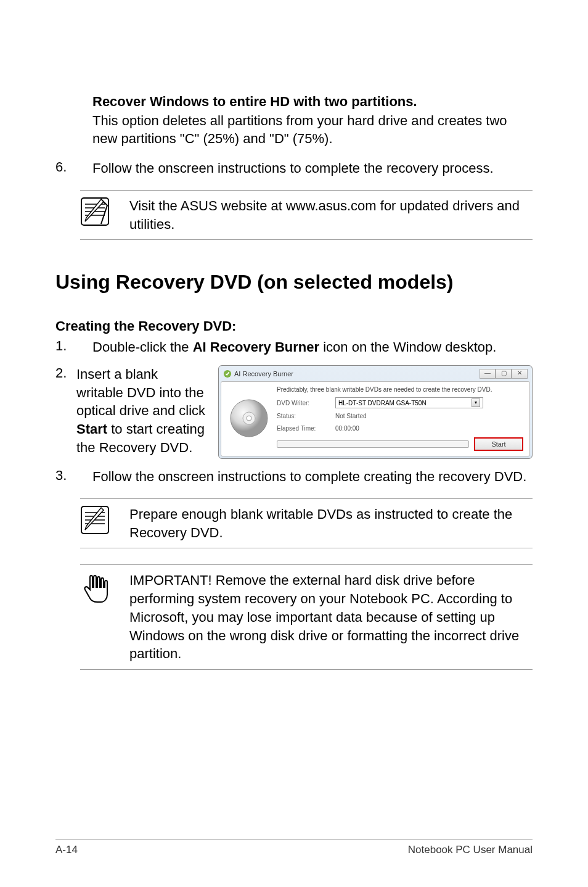 The image size is (588, 887). Describe the element at coordinates (67, 850) in the screenshot. I see `page-number: A-14` at that location.